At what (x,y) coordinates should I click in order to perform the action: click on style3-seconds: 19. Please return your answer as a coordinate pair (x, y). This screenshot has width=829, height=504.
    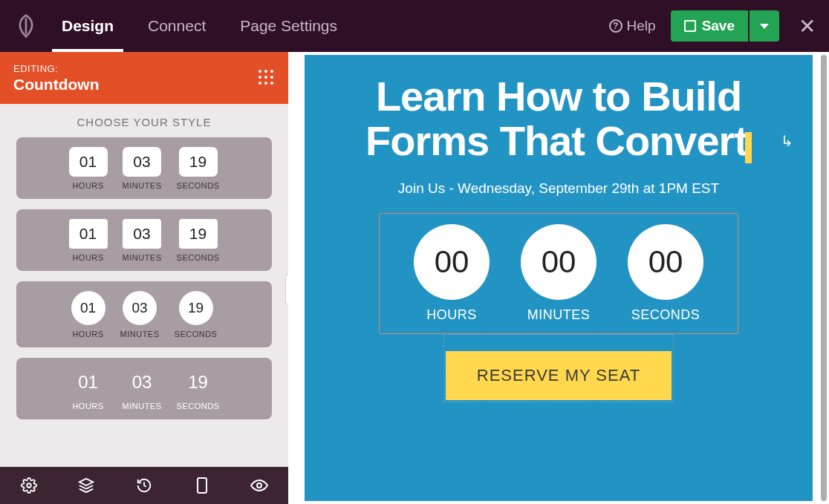
    Looking at the image, I should click on (196, 308).